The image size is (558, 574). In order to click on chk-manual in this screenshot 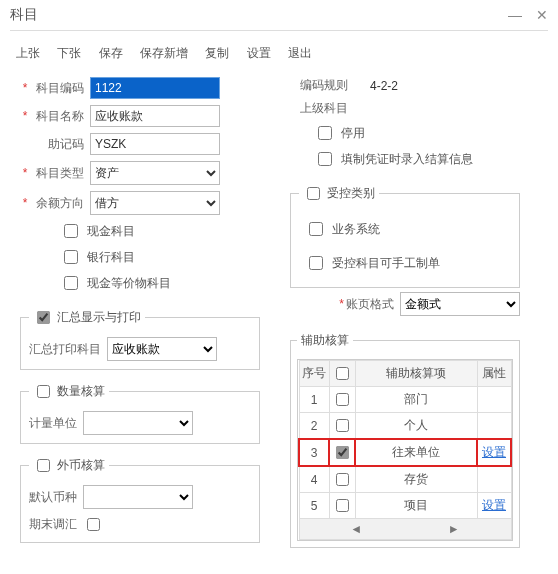, I will do `click(316, 263)`.